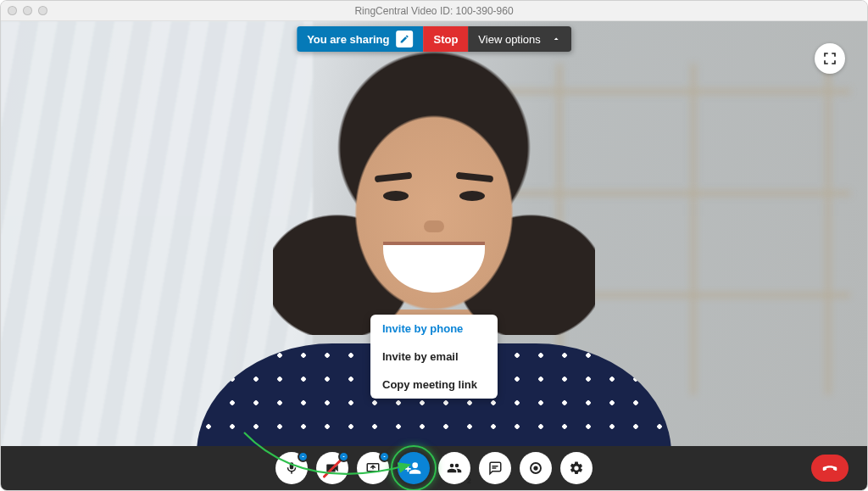 This screenshot has width=868, height=491. What do you see at coordinates (42, 10) in the screenshot?
I see `window-zoom-icon` at bounding box center [42, 10].